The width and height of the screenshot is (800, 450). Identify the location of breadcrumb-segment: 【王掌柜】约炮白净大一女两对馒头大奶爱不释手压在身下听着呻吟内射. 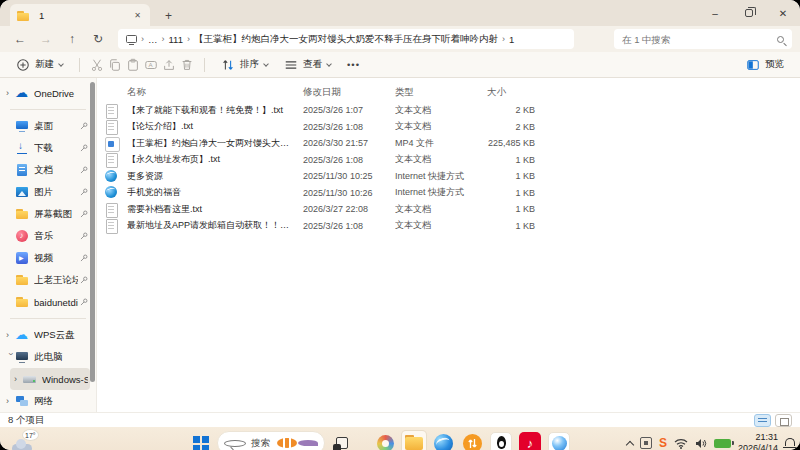
(346, 40).